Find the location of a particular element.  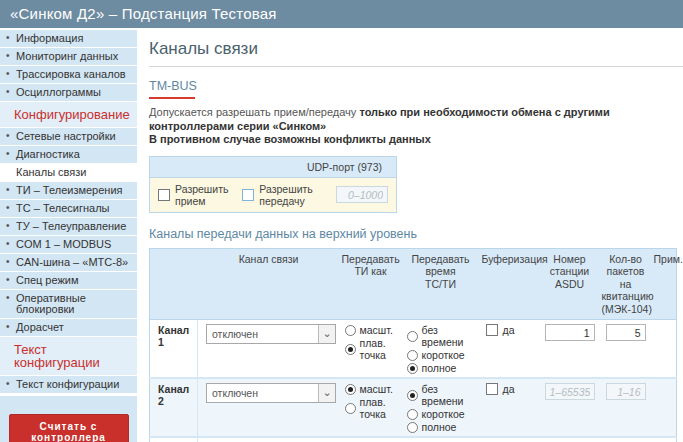

sidebar-item-label: Диагностика is located at coordinates (48, 154).